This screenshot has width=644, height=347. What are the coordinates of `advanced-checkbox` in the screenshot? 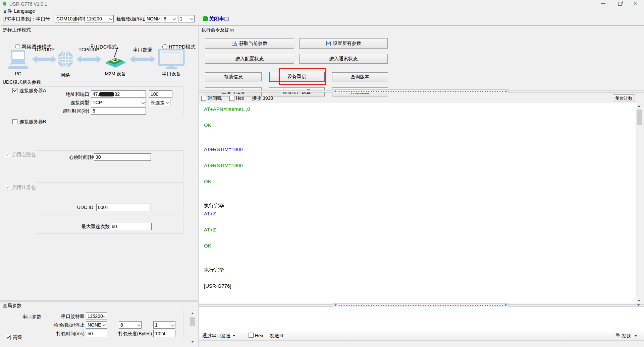 It's located at (8, 338).